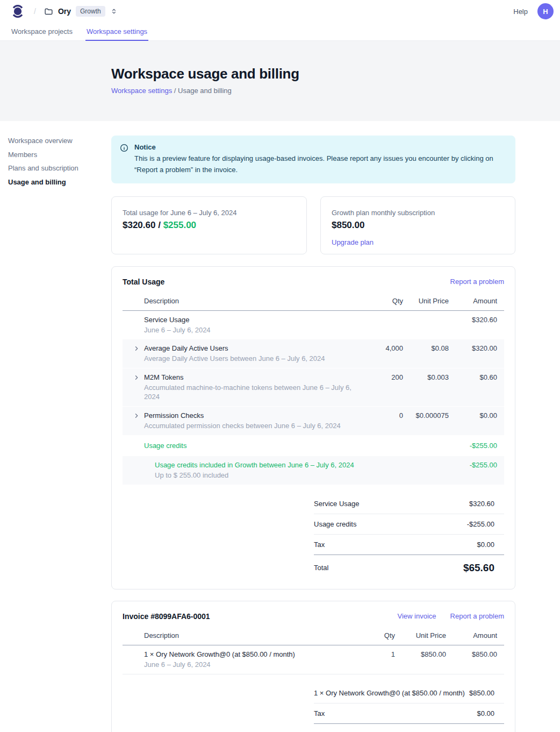 Image resolution: width=560 pixels, height=732 pixels. What do you see at coordinates (117, 32) in the screenshot?
I see `tab-workspace-settings: Workspace settings` at bounding box center [117, 32].